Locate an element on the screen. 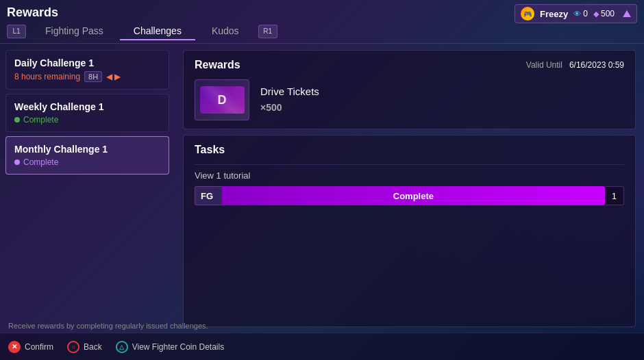 This screenshot has width=644, height=360. nav-bar: L1 Fighting Pass Challenges Kudos R1 is located at coordinates (322, 31).